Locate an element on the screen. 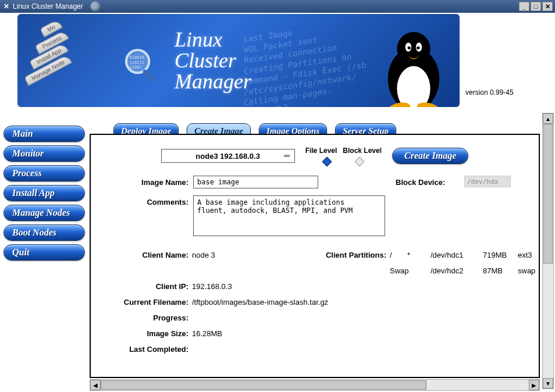 Image resolution: width=555 pixels, height=392 pixels. maximize-button: □ is located at coordinates (536, 6).